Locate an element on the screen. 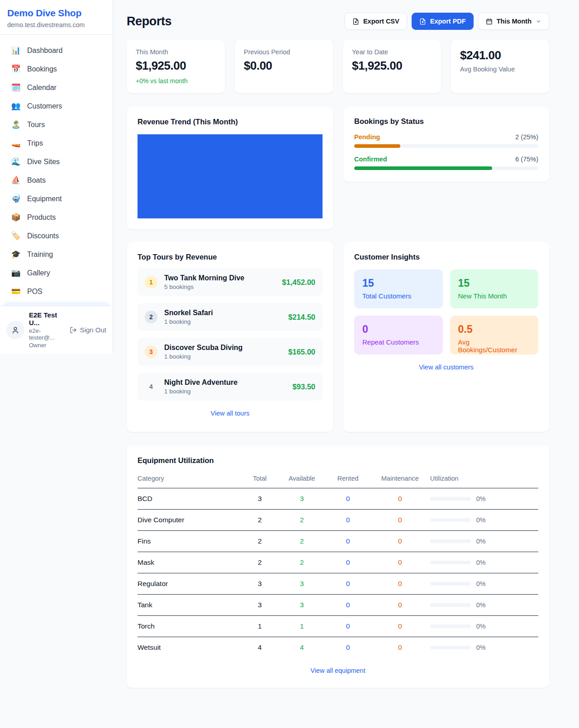 The height and width of the screenshot is (728, 579). sidebar-item-gallery: 📷 Gallery is located at coordinates (56, 273).